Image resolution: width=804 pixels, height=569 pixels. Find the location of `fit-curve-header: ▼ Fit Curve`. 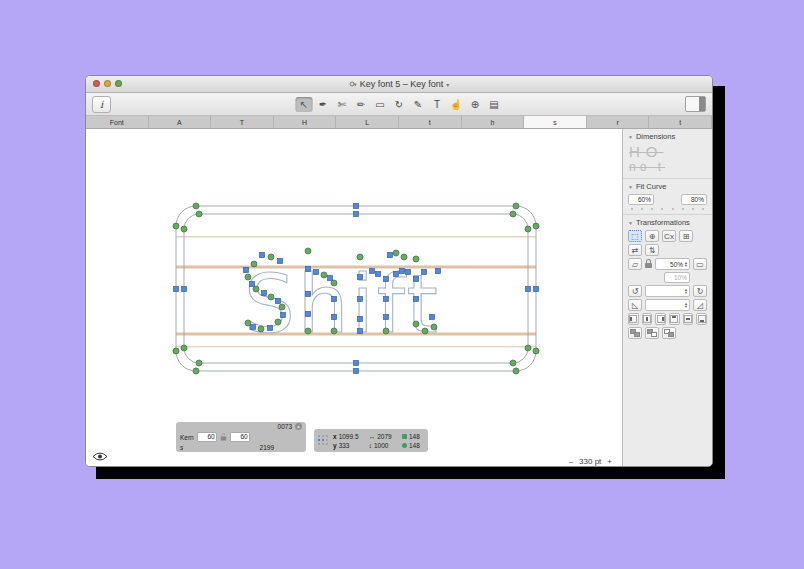

fit-curve-header: ▼ Fit Curve is located at coordinates (668, 186).